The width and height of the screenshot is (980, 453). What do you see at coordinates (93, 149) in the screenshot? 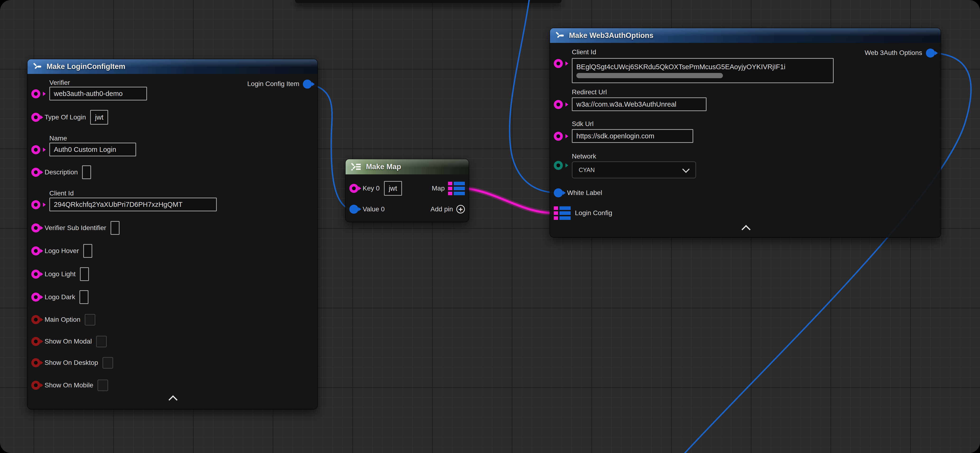
I see `name-input: Auth0 Custom Login` at bounding box center [93, 149].